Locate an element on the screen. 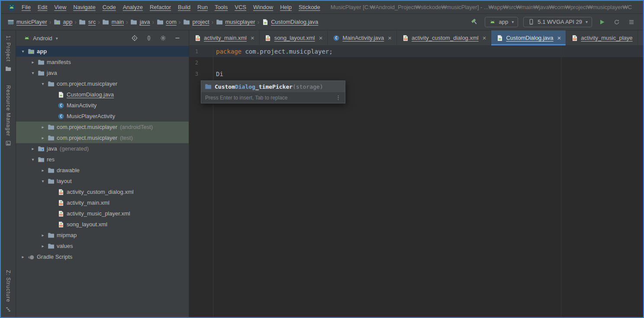 The height and width of the screenshot is (318, 644). more-actions-button is located at coordinates (631, 22).